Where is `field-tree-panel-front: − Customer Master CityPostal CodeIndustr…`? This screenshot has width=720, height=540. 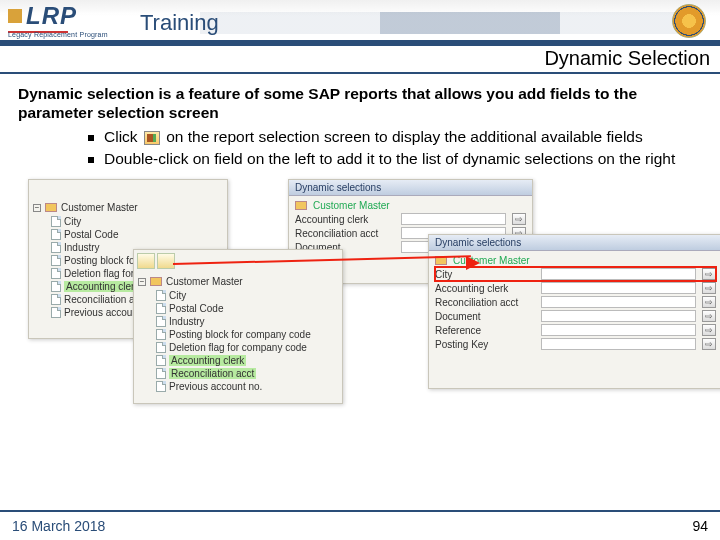 field-tree-panel-front: − Customer Master CityPostal CodeIndustr… is located at coordinates (238, 326).